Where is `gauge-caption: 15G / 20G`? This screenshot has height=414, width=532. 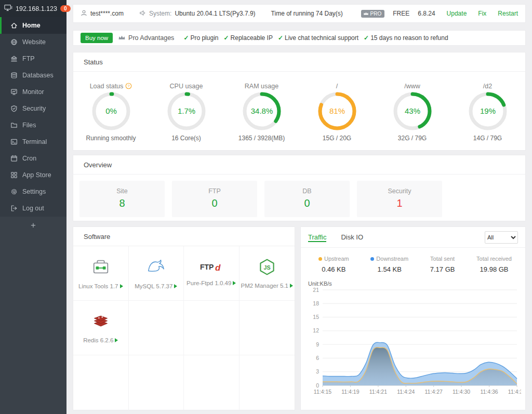 gauge-caption: 15G / 20G is located at coordinates (337, 138).